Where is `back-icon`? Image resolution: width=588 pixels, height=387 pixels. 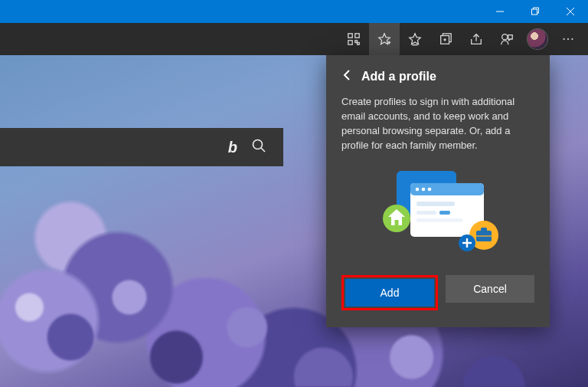 back-icon is located at coordinates (348, 77).